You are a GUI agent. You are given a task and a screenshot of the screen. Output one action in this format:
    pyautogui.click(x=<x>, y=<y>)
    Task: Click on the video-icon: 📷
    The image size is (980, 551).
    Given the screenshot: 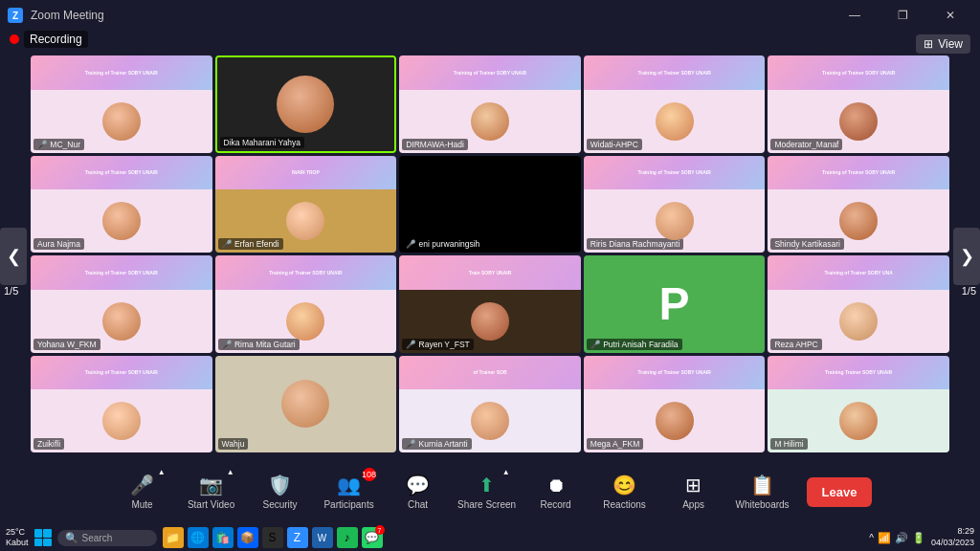 What is the action you would take?
    pyautogui.click(x=211, y=485)
    